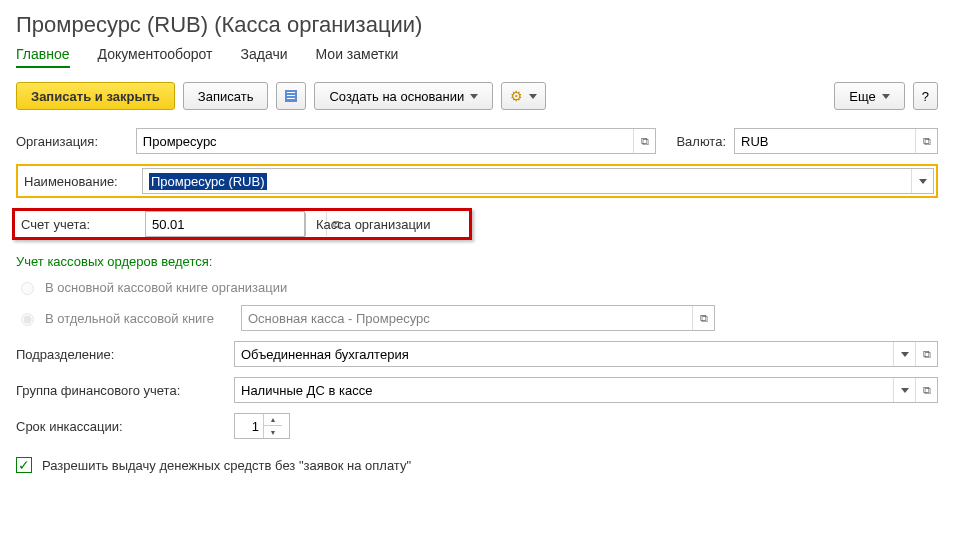 This screenshot has width=954, height=545. I want to click on tab-main: Главное, so click(43, 57).